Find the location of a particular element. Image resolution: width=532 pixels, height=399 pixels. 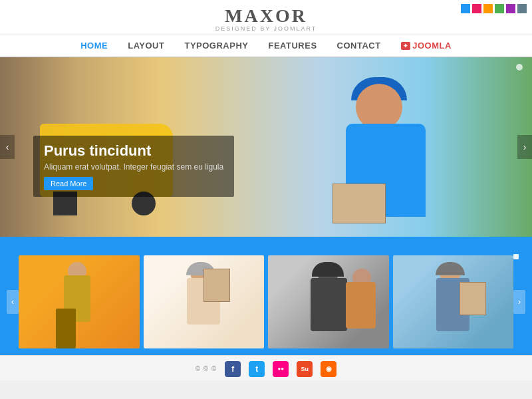

joomla-icon: ✦ is located at coordinates (406, 46).